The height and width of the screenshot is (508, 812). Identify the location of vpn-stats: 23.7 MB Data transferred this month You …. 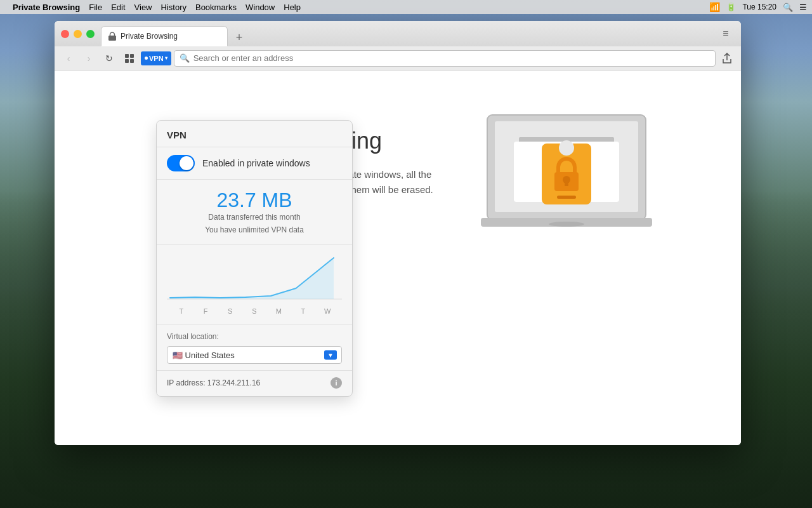
(254, 212).